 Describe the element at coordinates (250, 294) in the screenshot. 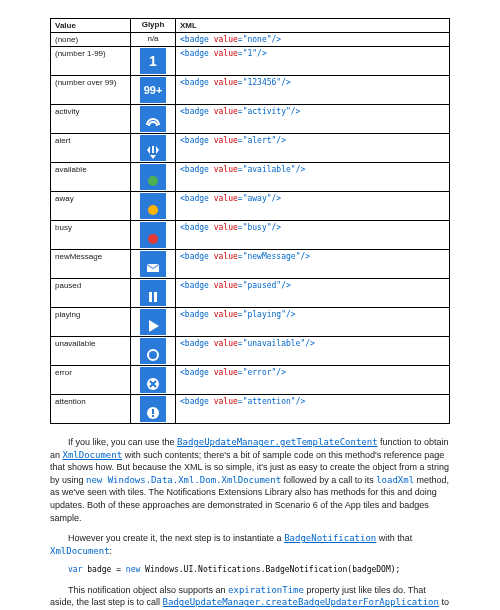

I see `table-row: paused<badge value="paused"/>` at that location.